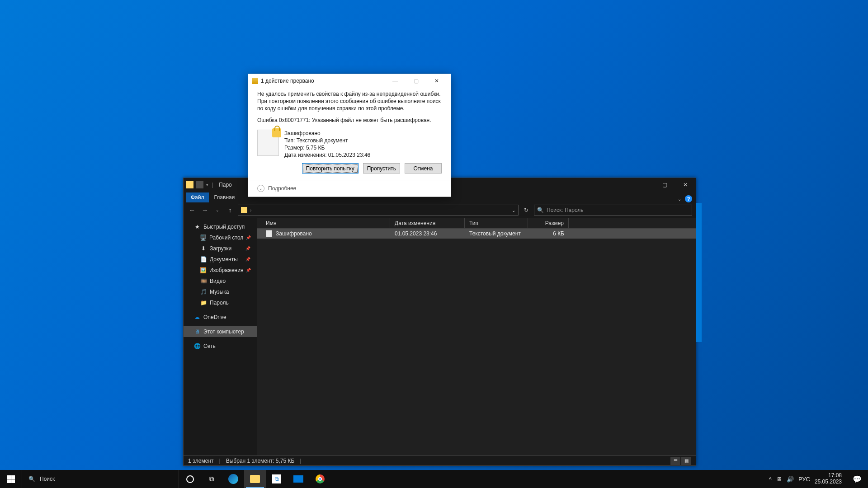  What do you see at coordinates (192, 210) in the screenshot?
I see `nav-back-button: ←` at bounding box center [192, 210].